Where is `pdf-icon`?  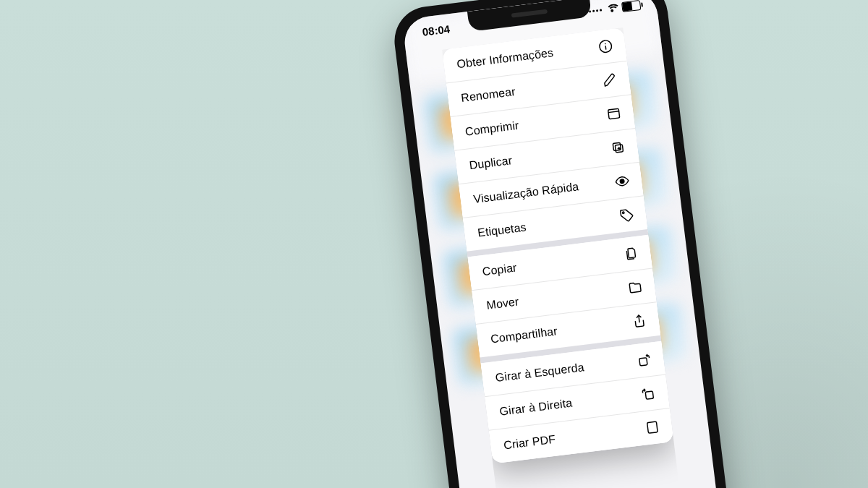
pdf-icon is located at coordinates (652, 428).